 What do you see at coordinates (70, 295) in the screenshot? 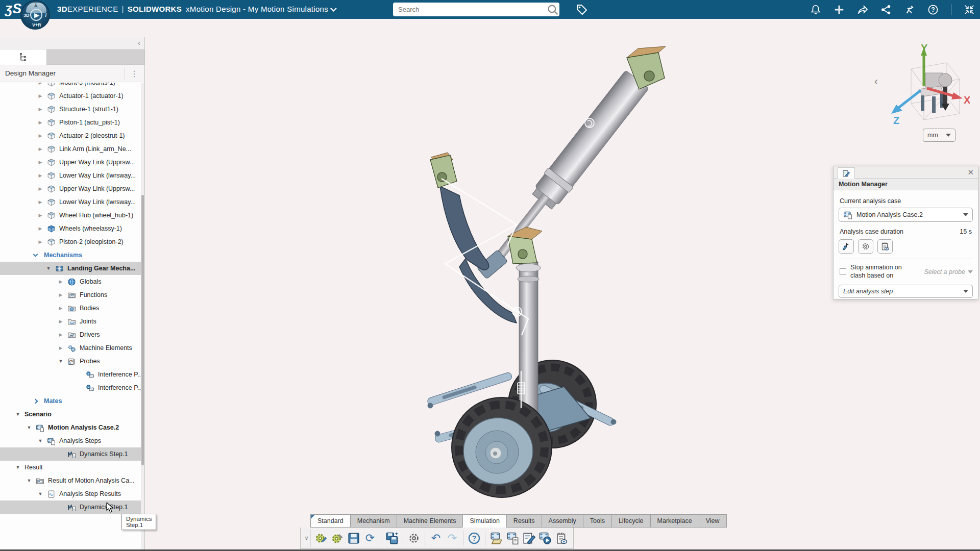
I see `tree-item: ▶Functions` at bounding box center [70, 295].